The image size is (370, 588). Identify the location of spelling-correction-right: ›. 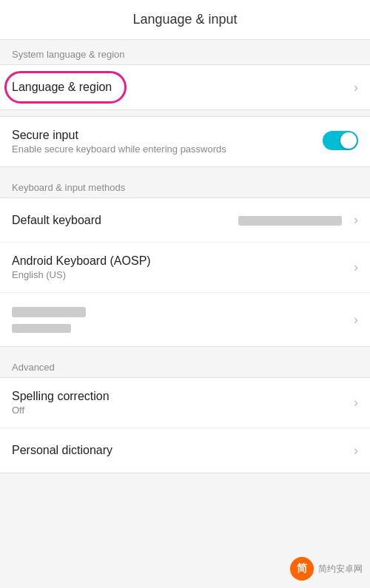
(353, 402).